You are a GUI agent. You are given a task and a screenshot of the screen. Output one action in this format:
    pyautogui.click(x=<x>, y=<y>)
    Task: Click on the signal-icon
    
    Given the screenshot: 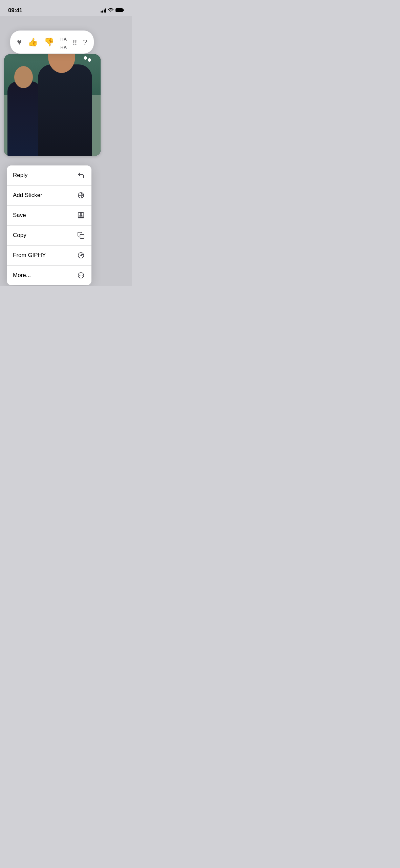 What is the action you would take?
    pyautogui.click(x=104, y=11)
    